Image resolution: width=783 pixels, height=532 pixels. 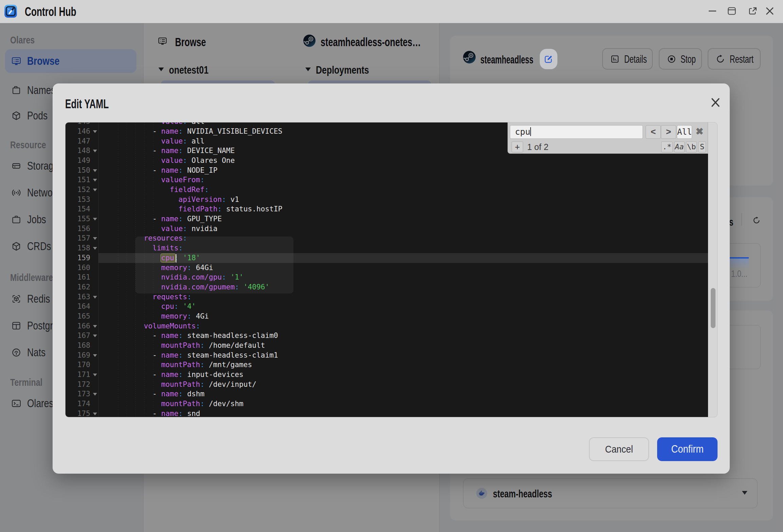 What do you see at coordinates (387, 219) in the screenshot?
I see `code-line-155: 155 - name: GPU_TYPE` at bounding box center [387, 219].